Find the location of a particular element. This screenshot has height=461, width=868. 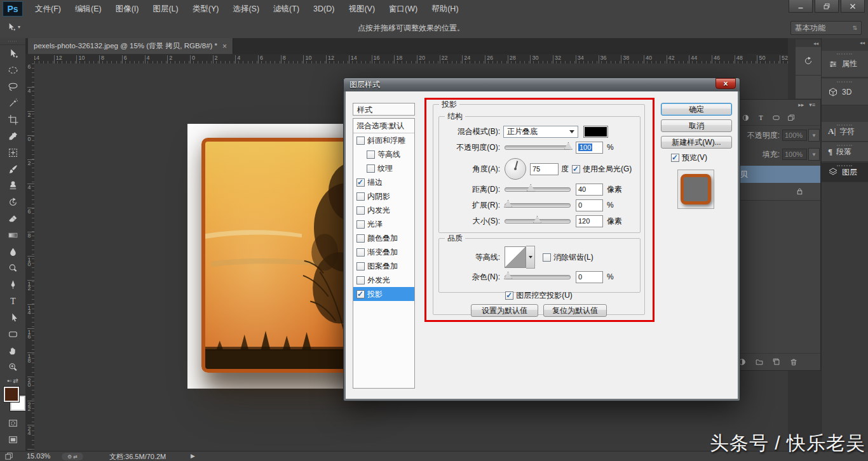

图案叠加-checkbox is located at coordinates (361, 267).